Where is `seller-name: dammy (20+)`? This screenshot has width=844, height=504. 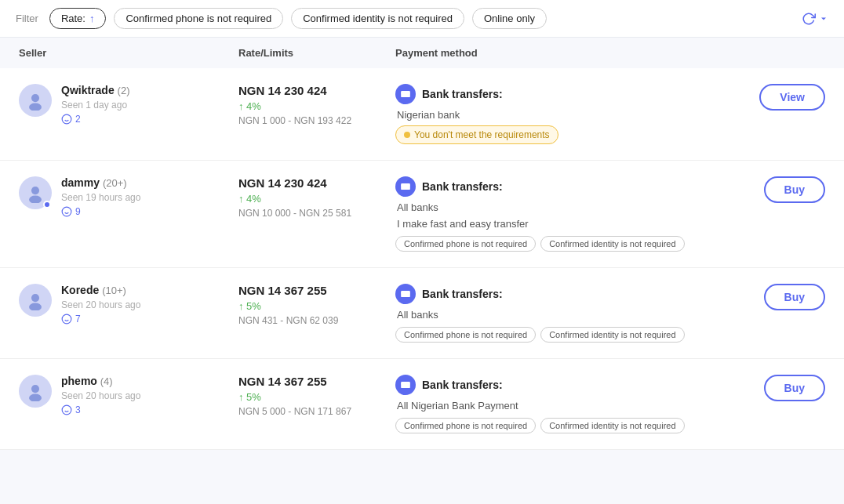 seller-name: dammy (20+) is located at coordinates (100, 183).